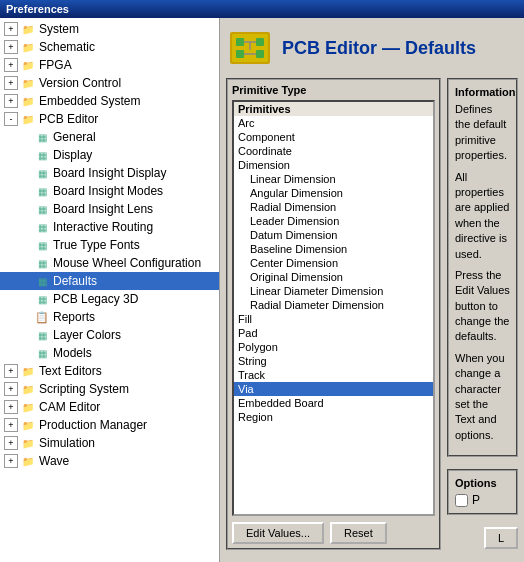 Image resolution: width=524 pixels, height=562 pixels. What do you see at coordinates (334, 361) in the screenshot?
I see `listbox-item-string: String` at bounding box center [334, 361].